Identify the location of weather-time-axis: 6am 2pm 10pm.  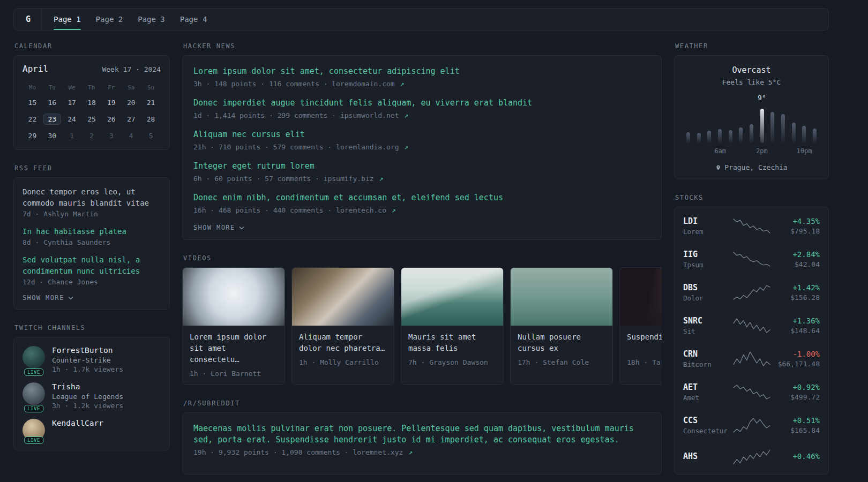
(751, 152).